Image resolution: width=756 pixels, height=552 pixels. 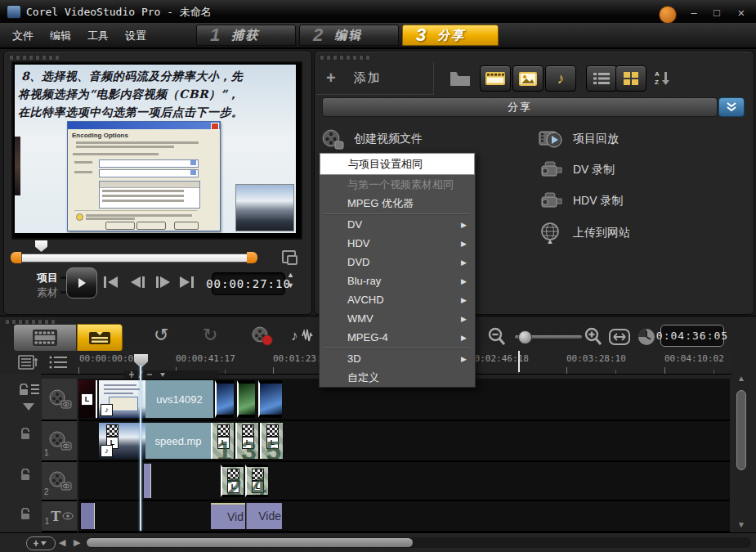 I want to click on playhead-line, so click(x=141, y=448).